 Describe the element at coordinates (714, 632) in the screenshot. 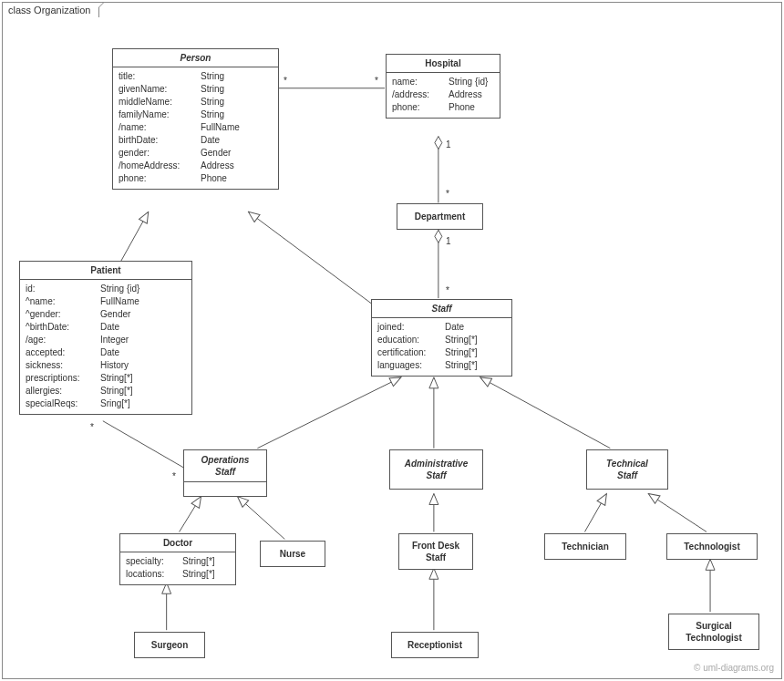

I see `class-surgical-technologist-name: Surgical Technologist` at that location.